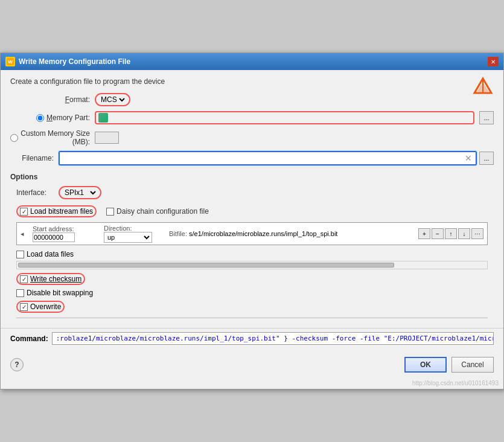 Image resolution: width=504 pixels, height=442 pixels. Describe the element at coordinates (252, 384) in the screenshot. I see `watermark: http://blog.csdn.net/u010161493` at that location.